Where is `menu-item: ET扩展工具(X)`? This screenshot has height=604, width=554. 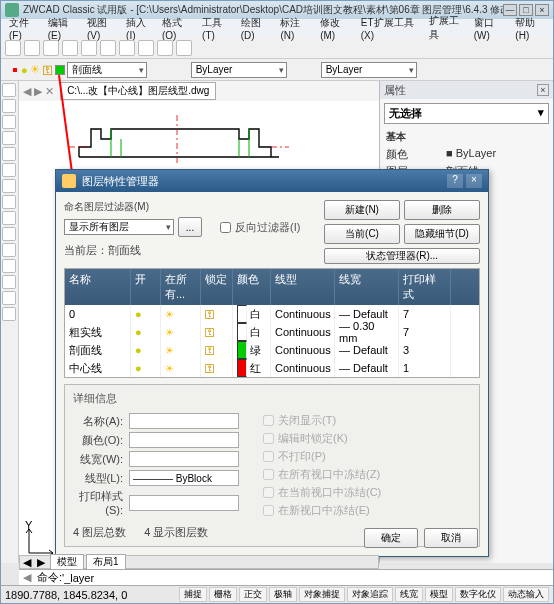
menu-item: ET扩展工具(X) is located at coordinates (390, 28).